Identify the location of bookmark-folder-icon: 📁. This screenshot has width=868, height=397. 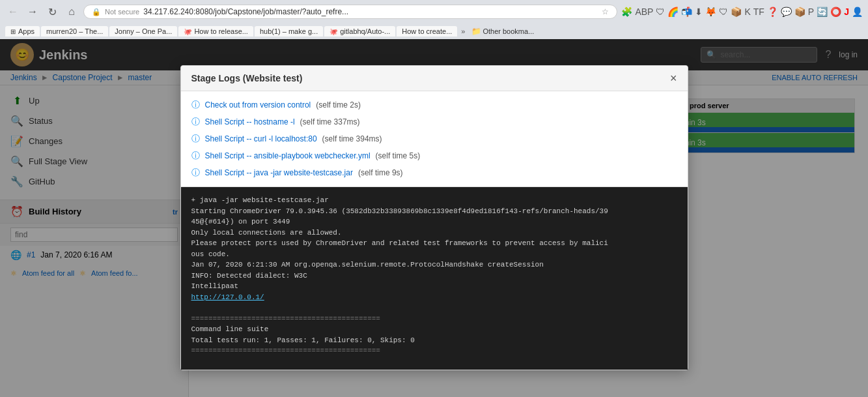
(477, 31).